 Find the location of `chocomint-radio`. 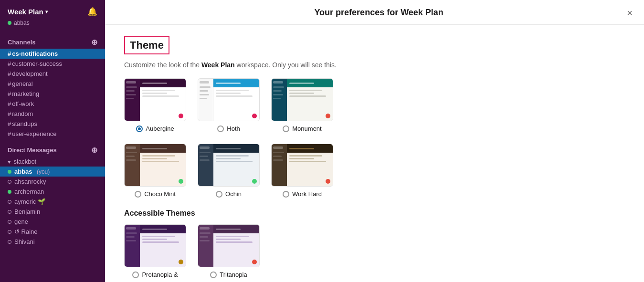

chocomint-radio is located at coordinates (138, 194).